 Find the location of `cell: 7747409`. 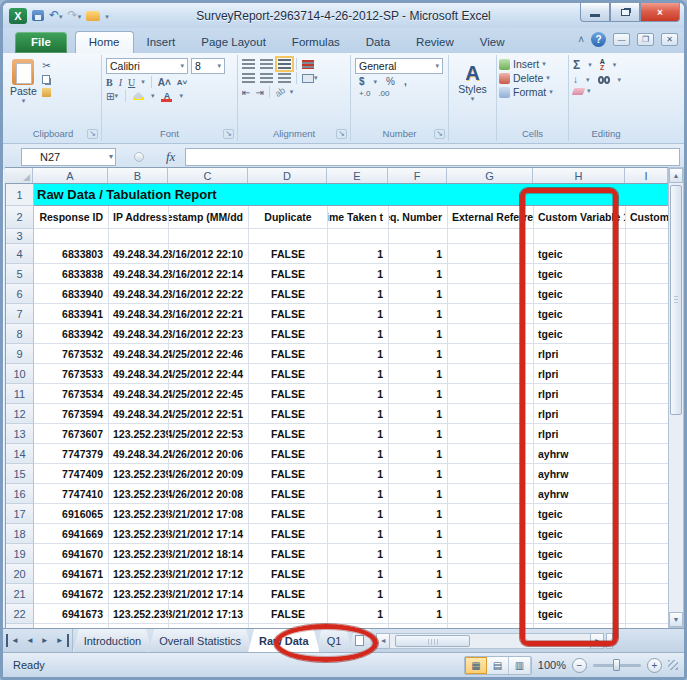

cell: 7747409 is located at coordinates (72, 474).